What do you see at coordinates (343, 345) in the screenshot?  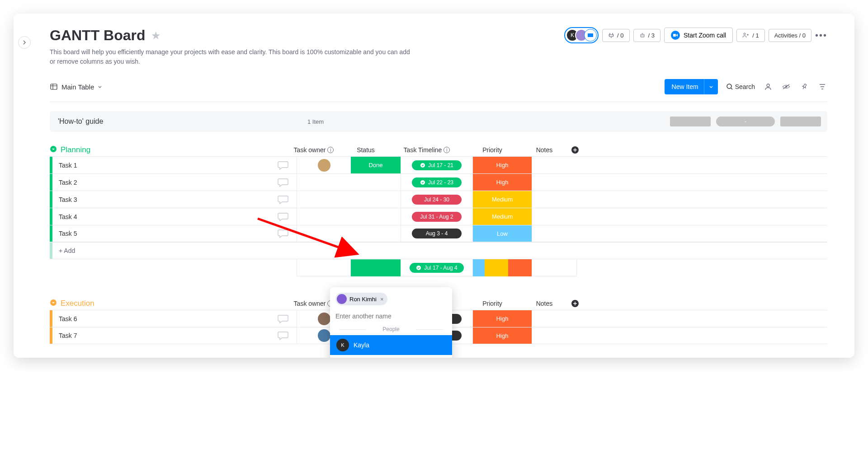 I see `avatar: K` at bounding box center [343, 345].